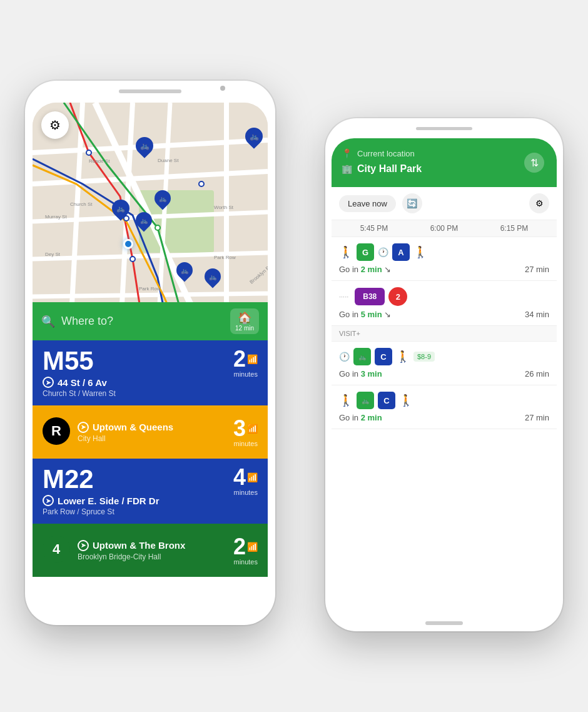 The image size is (588, 712). I want to click on route-stop-R: City Hall, so click(125, 439).